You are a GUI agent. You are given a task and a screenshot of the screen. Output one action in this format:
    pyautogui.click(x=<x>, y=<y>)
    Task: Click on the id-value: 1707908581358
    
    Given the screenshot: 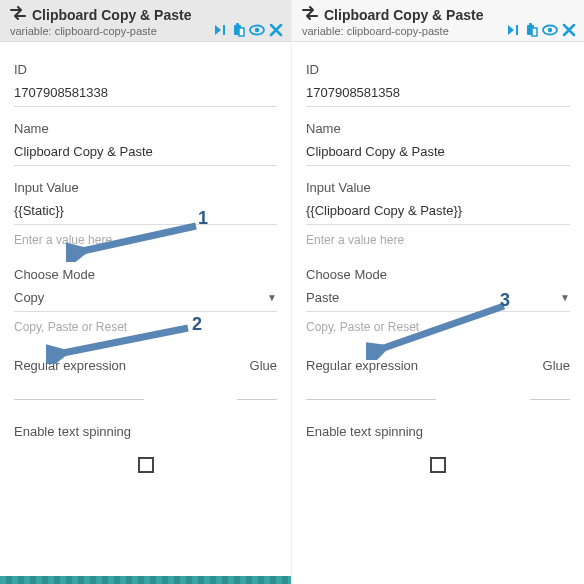 What is the action you would take?
    pyautogui.click(x=438, y=96)
    